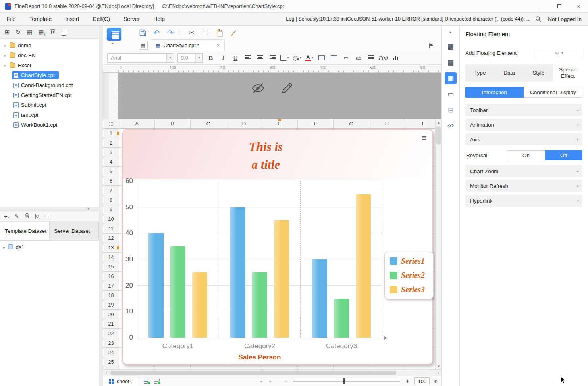 This screenshot has width=588, height=386. Describe the element at coordinates (383, 58) in the screenshot. I see `formula-button: F(x)` at that location.